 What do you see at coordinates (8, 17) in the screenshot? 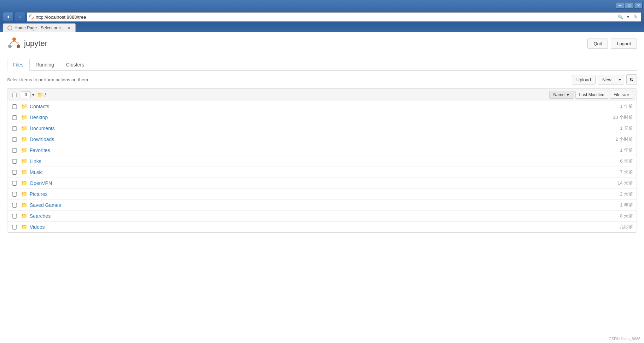
I see `back-button` at bounding box center [8, 17].